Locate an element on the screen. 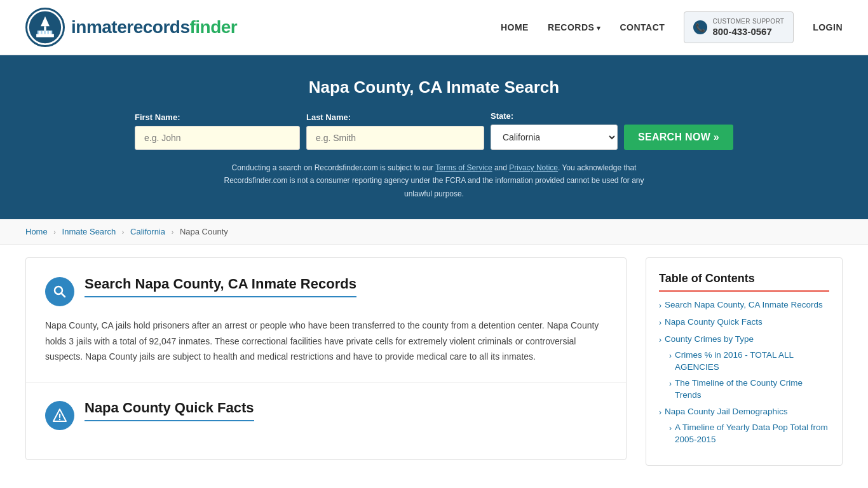 This screenshot has height=488, width=868. last-name-label: Last Name: is located at coordinates (329, 117).